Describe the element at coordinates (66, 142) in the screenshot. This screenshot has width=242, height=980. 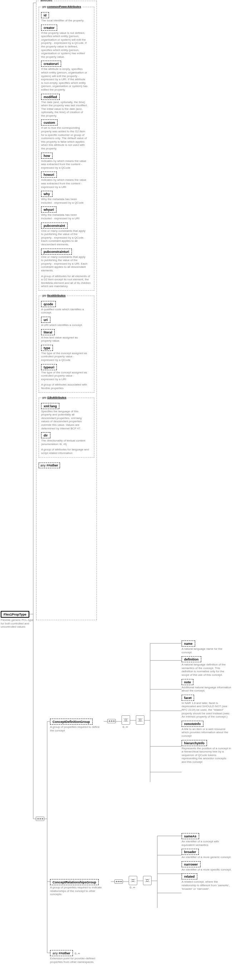
I see `common-power-items: idThe local identifier of the property. …` at that location.